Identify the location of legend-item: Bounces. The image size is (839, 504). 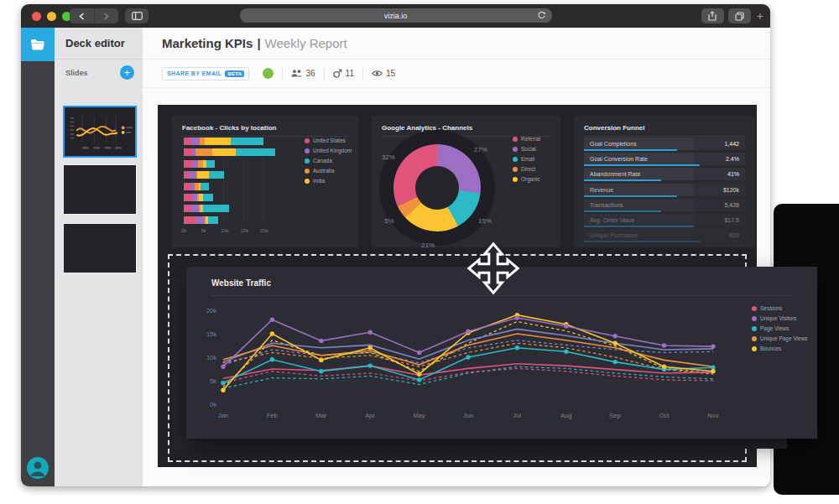
(780, 349).